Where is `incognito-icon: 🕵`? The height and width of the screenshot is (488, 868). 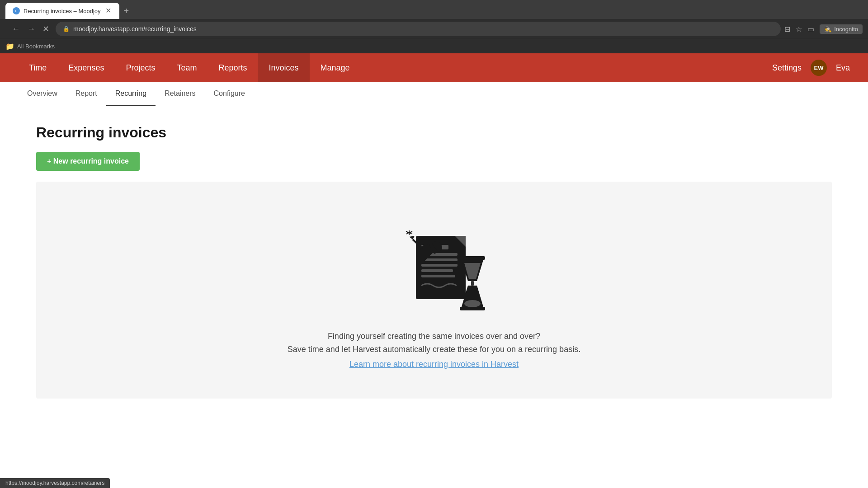 incognito-icon: 🕵 is located at coordinates (828, 29).